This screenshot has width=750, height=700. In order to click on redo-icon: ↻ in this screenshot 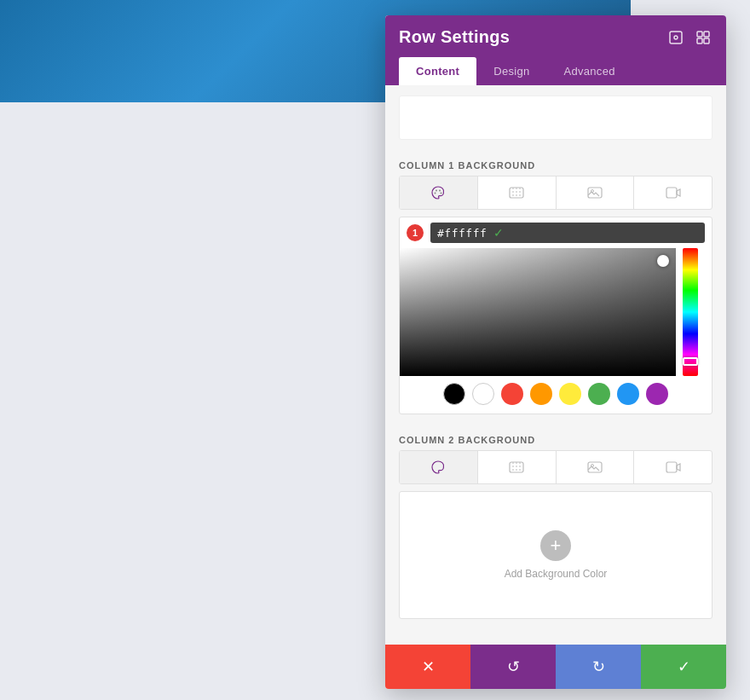, I will do `click(598, 667)`.